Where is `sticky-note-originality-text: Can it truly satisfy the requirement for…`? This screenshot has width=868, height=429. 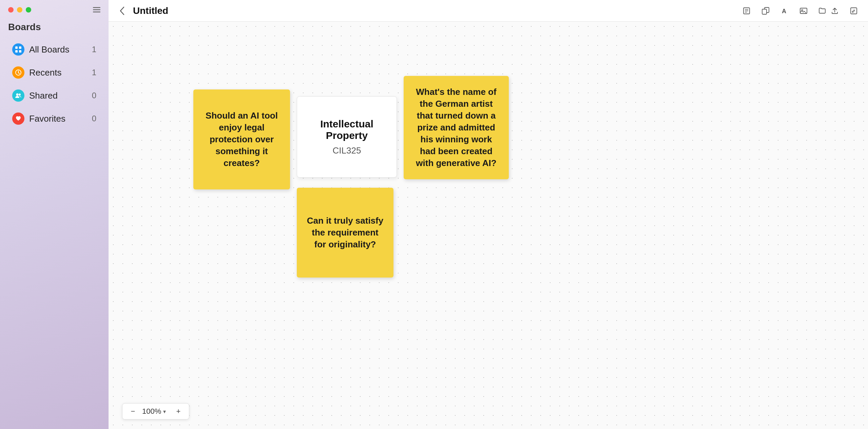 sticky-note-originality-text: Can it truly satisfy the requirement for… is located at coordinates (345, 232).